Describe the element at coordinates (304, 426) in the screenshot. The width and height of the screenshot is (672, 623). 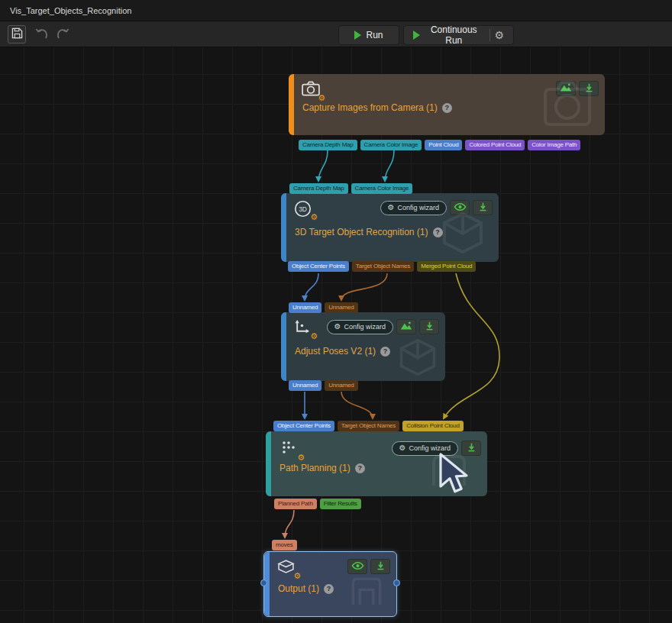
I see `port-object-center-points-in: Object Center Points` at that location.